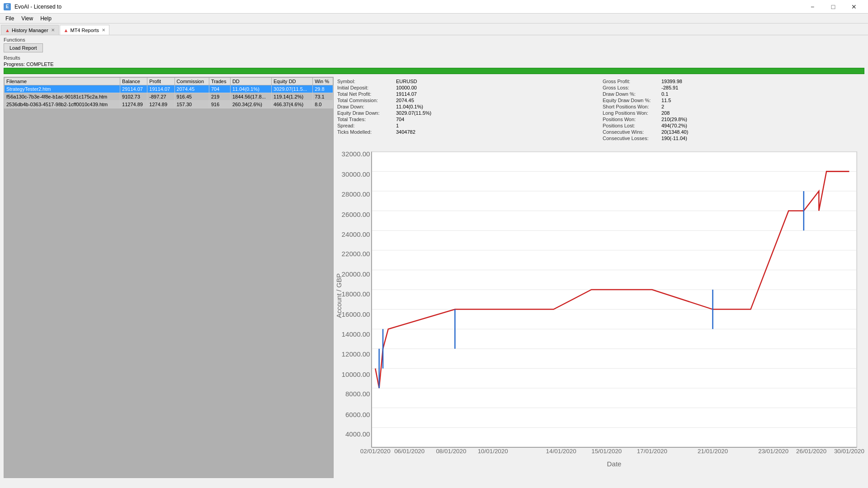 Image resolution: width=868 pixels, height=488 pixels. Describe the element at coordinates (220, 81) in the screenshot. I see `col-trades: Trades` at that location.